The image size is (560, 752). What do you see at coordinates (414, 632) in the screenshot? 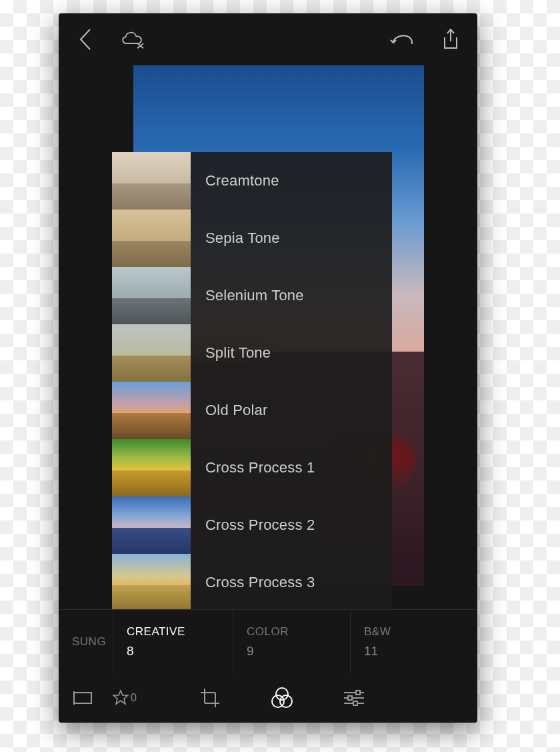
I see `category-label: B&W` at bounding box center [414, 632].